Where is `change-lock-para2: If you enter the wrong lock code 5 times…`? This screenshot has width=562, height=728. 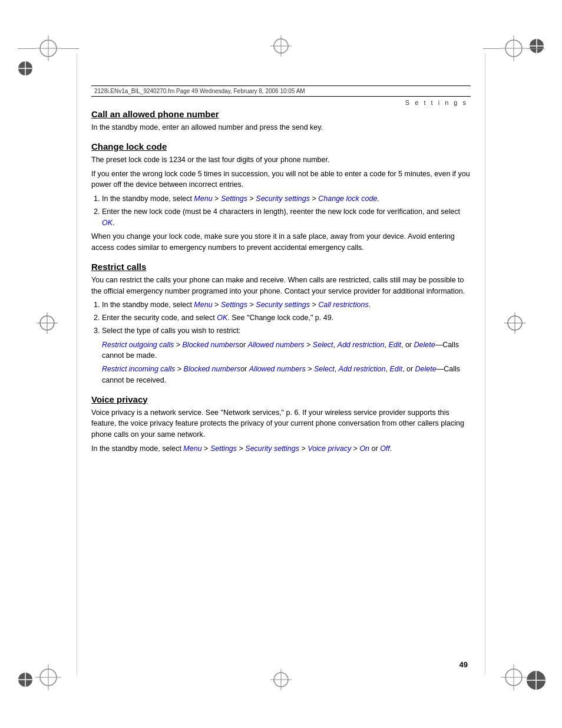 change-lock-para2: If you enter the wrong lock code 5 times… is located at coordinates (281, 180).